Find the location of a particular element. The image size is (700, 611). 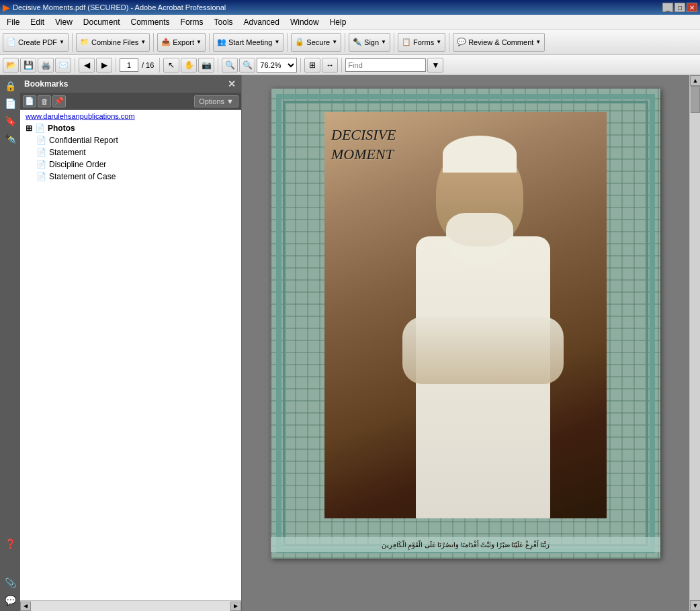

export-button: 📤 Export ▼ is located at coordinates (181, 42).